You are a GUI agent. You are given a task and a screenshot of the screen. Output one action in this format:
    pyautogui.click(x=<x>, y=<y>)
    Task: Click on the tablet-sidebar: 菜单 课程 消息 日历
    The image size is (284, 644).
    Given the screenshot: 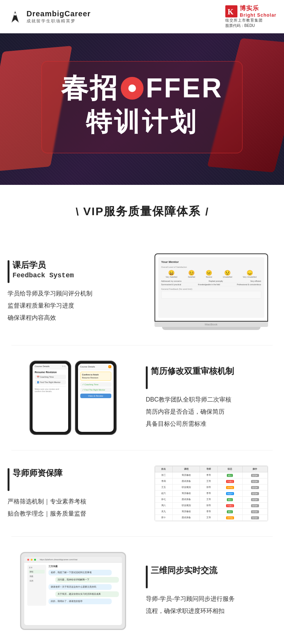 What is the action you would take?
    pyautogui.click(x=37, y=585)
    